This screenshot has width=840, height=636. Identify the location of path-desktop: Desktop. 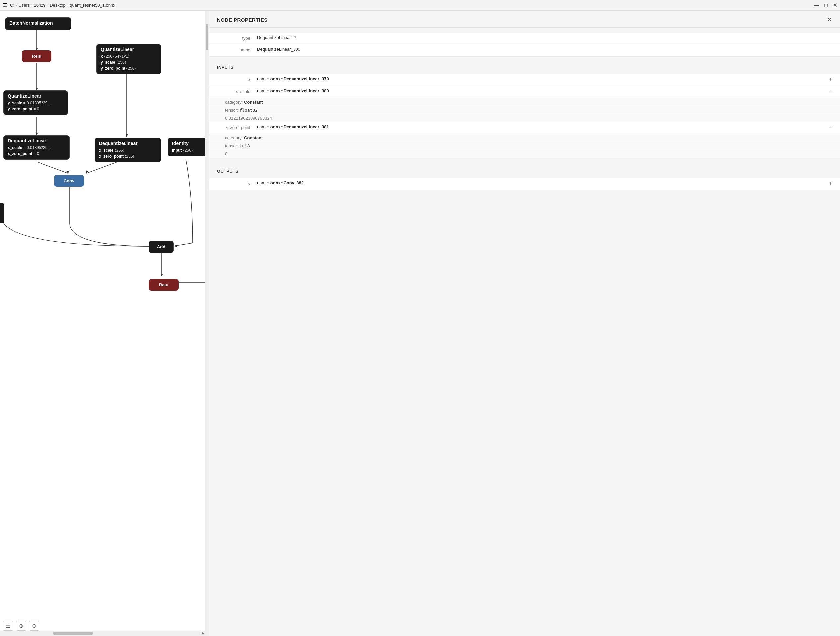
(58, 5).